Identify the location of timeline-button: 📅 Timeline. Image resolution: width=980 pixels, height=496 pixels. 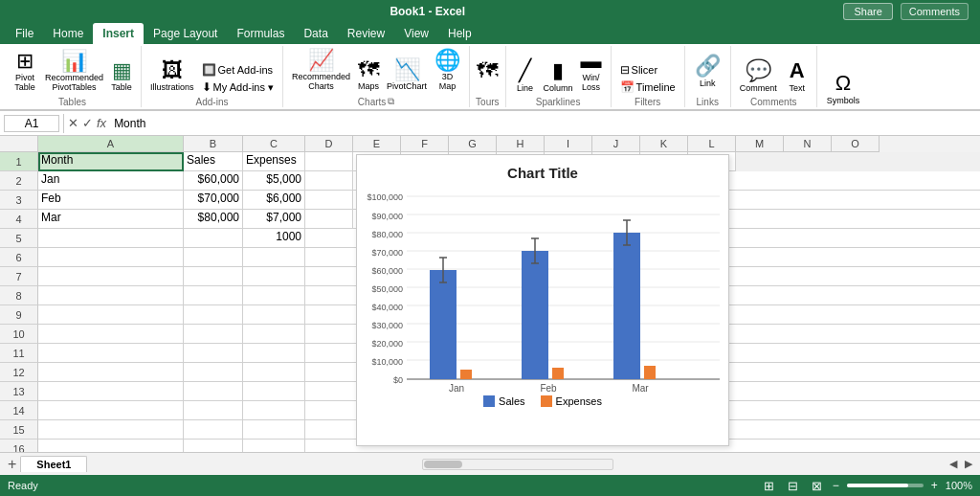
(648, 87).